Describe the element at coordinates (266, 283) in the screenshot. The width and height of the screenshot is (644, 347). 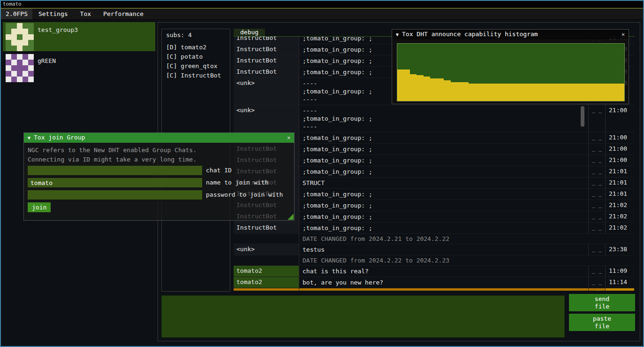
I see `sender-name: tomato2` at that location.